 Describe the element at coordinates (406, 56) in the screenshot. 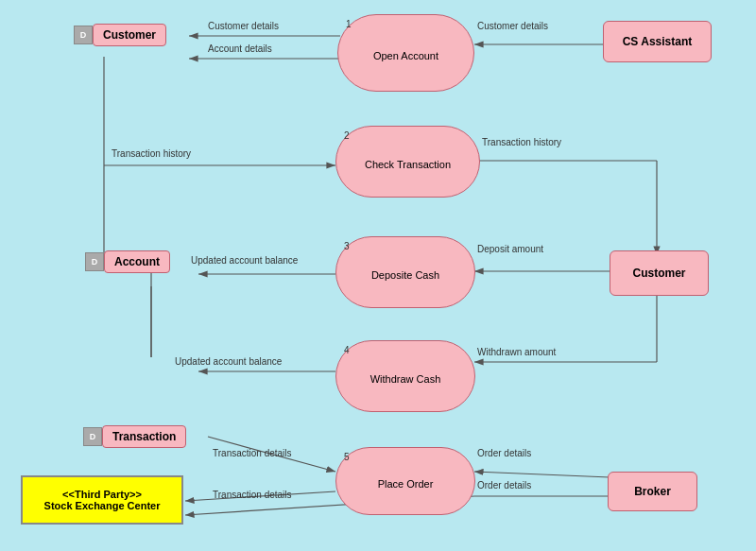

I see `uc1-label: Open Account` at that location.